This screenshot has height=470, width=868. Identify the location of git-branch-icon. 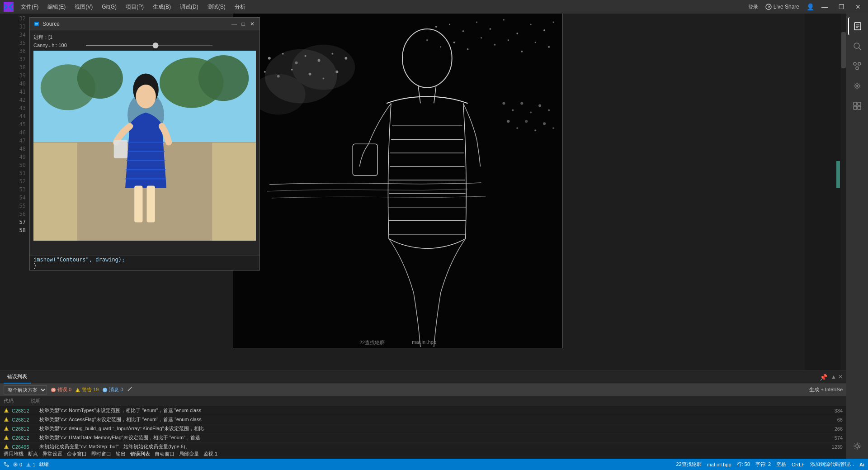
(6, 465).